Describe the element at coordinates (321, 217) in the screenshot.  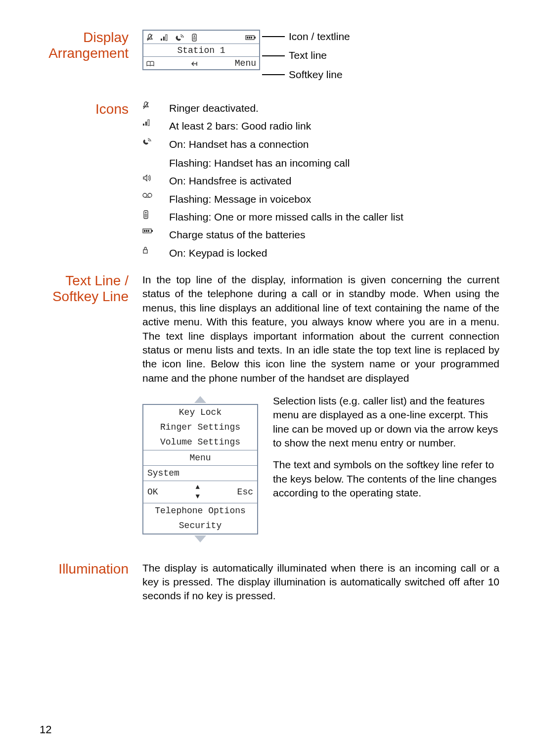
I see `icon-item-missed-calls: Flashing: One or more missed calls in th…` at that location.